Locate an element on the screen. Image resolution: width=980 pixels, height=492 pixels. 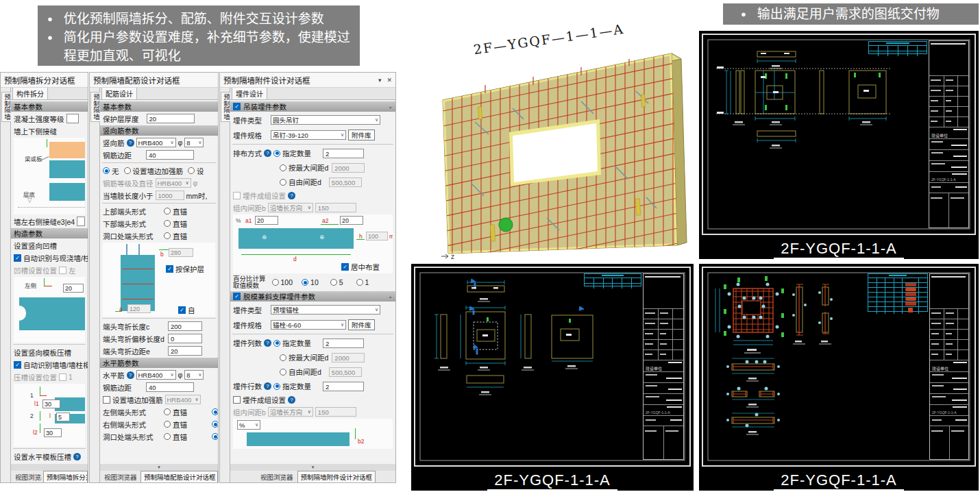
bend-c-input: 200 is located at coordinates (185, 326).